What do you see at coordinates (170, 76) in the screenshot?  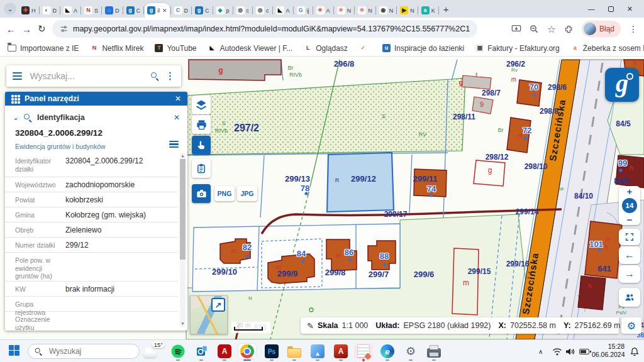 I see `search-options-icon: ⋮` at bounding box center [170, 76].